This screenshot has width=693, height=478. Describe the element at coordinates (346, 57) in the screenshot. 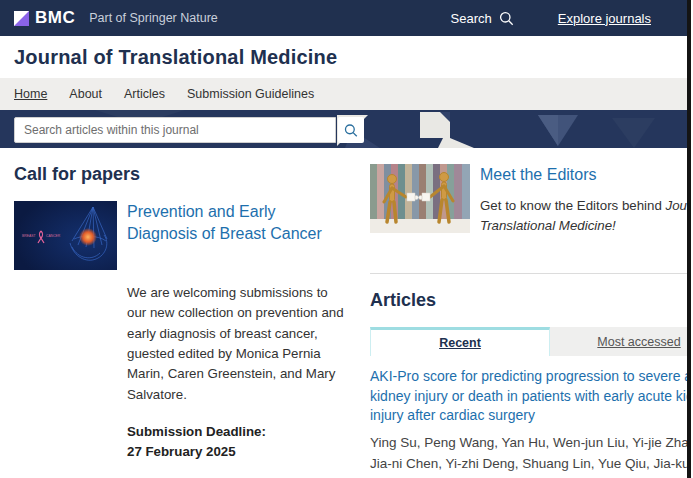

I see `journal-title-bar: Journal of Translational Medicine` at that location.